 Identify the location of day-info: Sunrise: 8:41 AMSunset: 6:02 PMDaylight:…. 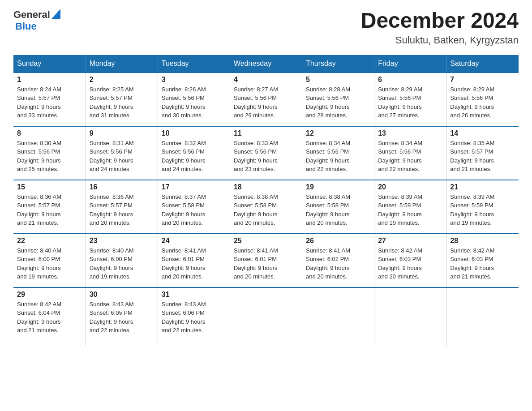
(338, 264).